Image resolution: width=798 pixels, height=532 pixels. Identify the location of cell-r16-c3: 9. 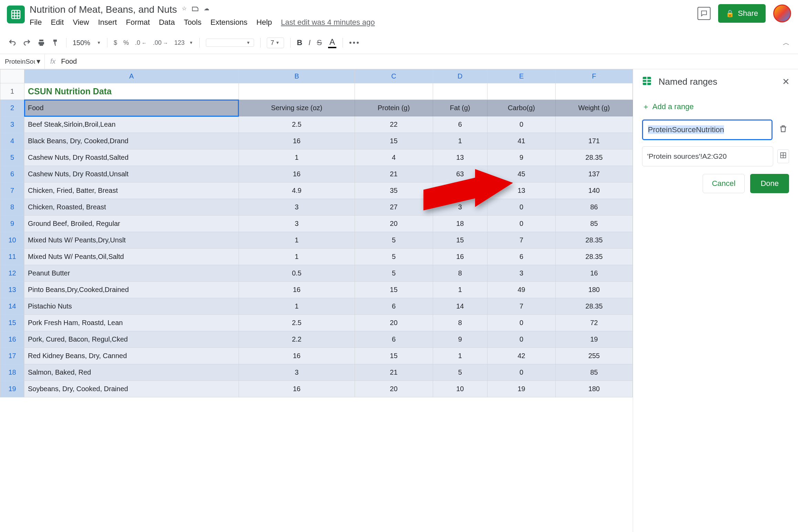
(460, 340).